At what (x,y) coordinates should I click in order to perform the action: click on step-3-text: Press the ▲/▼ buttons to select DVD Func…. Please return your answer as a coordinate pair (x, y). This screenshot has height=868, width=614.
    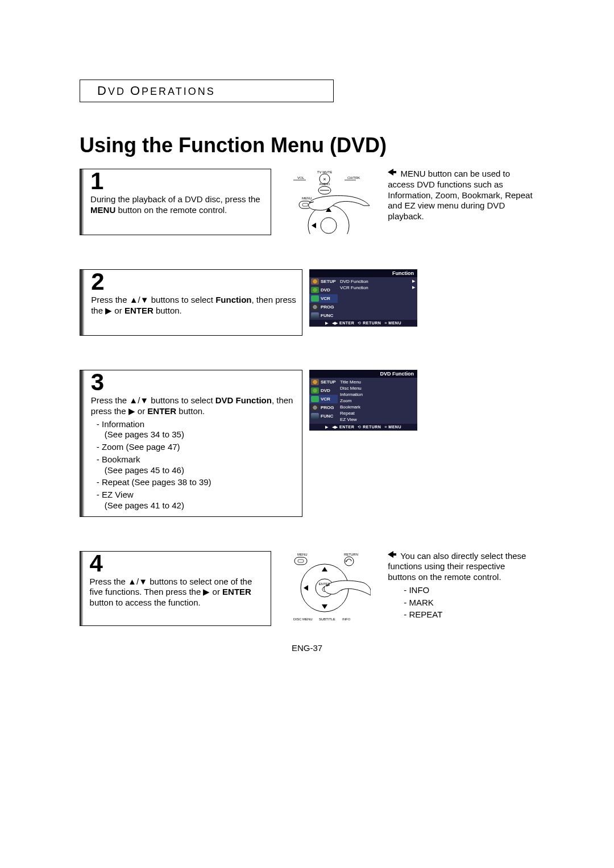
    Looking at the image, I should click on (193, 406).